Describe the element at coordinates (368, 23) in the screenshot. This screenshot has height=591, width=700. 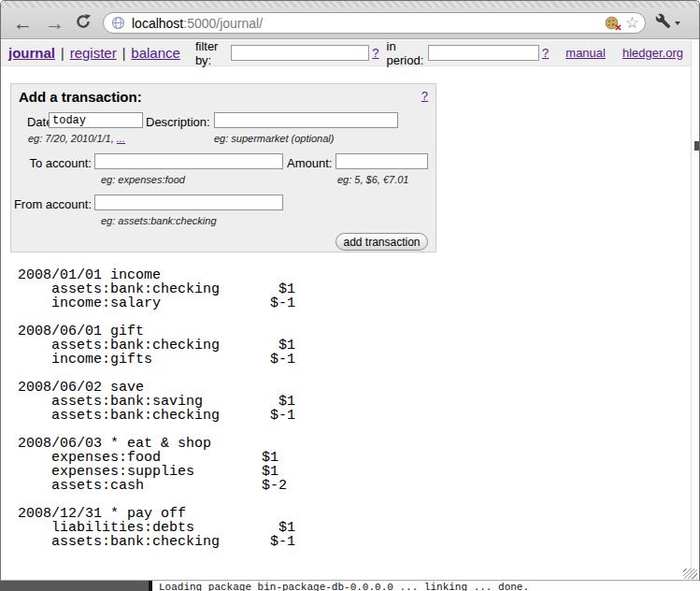
I see `url-text: localhost:5000/journal/` at that location.